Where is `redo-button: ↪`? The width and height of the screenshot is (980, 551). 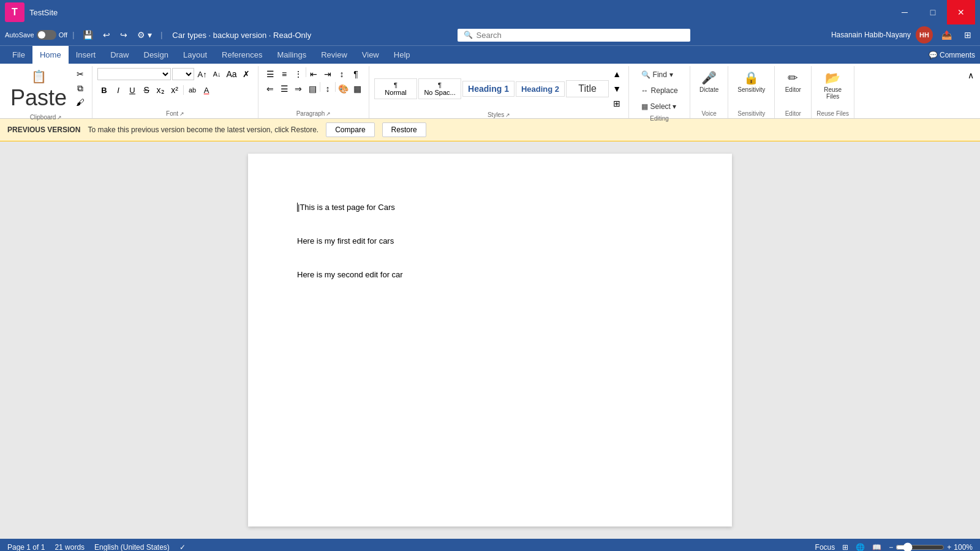 redo-button: ↪ is located at coordinates (124, 35).